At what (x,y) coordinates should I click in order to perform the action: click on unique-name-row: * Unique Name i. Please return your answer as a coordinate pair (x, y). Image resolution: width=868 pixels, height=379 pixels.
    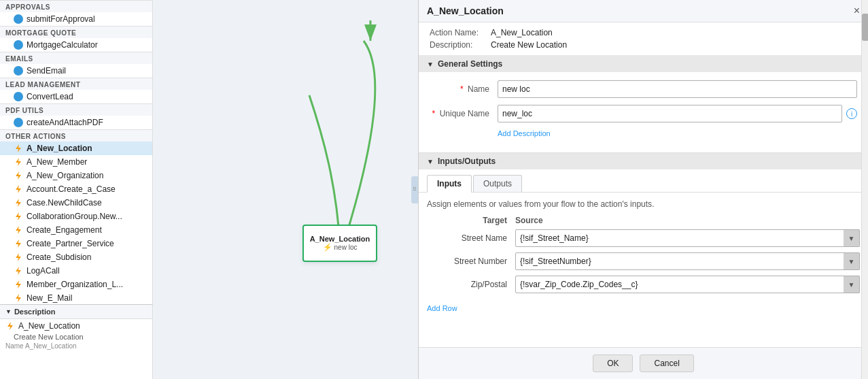
    Looking at the image, I should click on (643, 114).